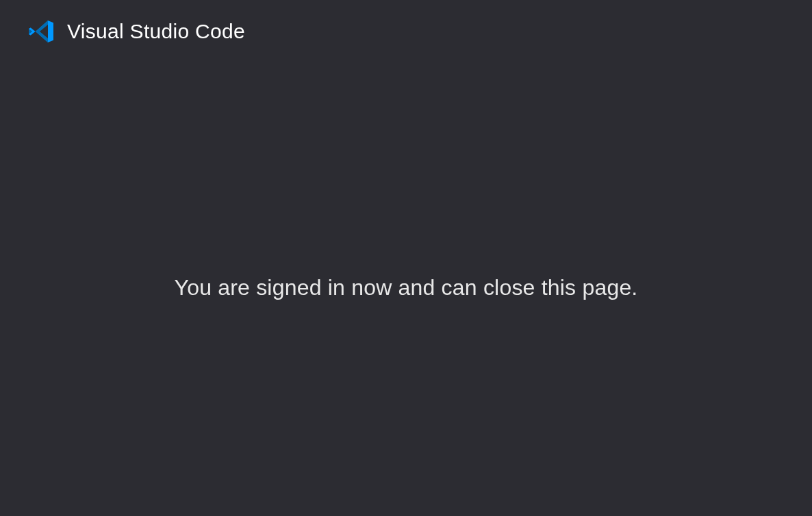  What do you see at coordinates (407, 287) in the screenshot?
I see `signin-success-message: You are signed in now and can close this…` at bounding box center [407, 287].